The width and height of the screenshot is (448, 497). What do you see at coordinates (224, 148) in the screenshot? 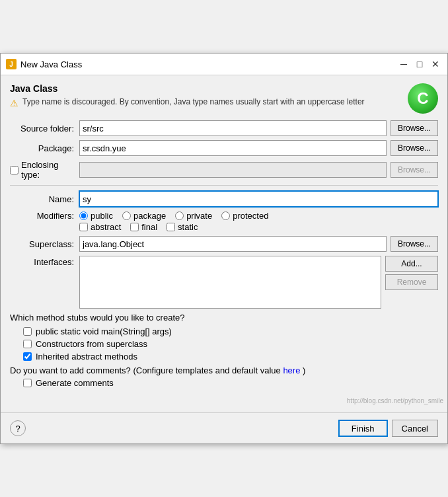
I see `package-row: Package: Browse...` at bounding box center [224, 148].